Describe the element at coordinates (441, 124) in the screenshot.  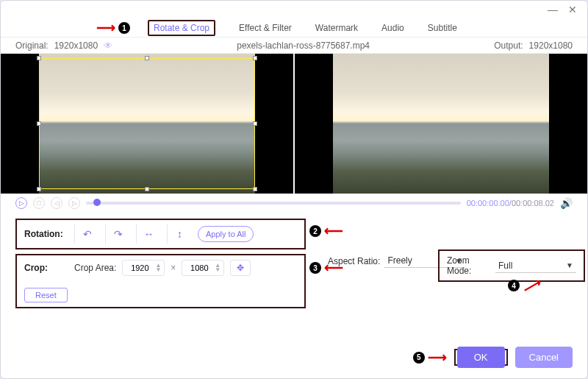
I see `preview-output-image` at that location.